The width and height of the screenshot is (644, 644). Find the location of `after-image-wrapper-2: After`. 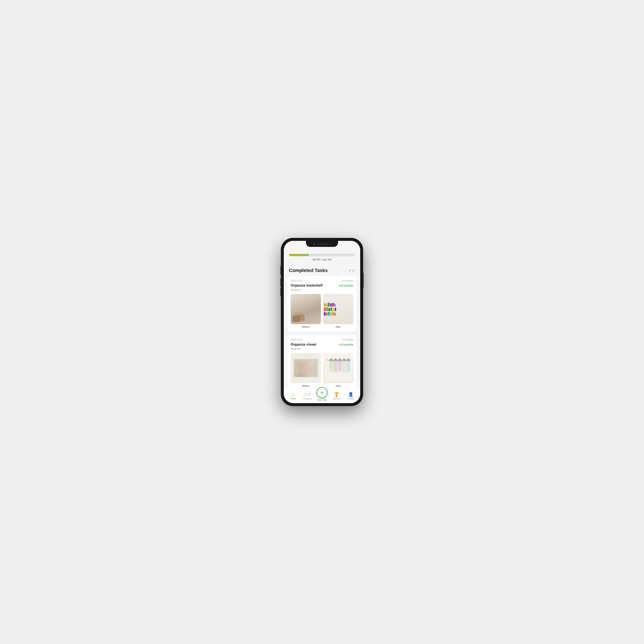

after-image-wrapper-2: After is located at coordinates (338, 370).